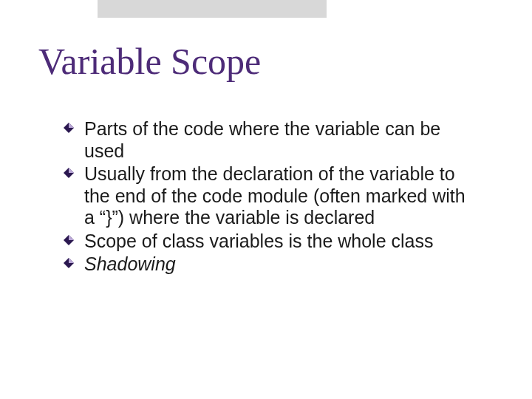 This screenshot has width=532, height=399. What do you see at coordinates (130, 264) in the screenshot?
I see `bullet-text: Shadowing` at bounding box center [130, 264].